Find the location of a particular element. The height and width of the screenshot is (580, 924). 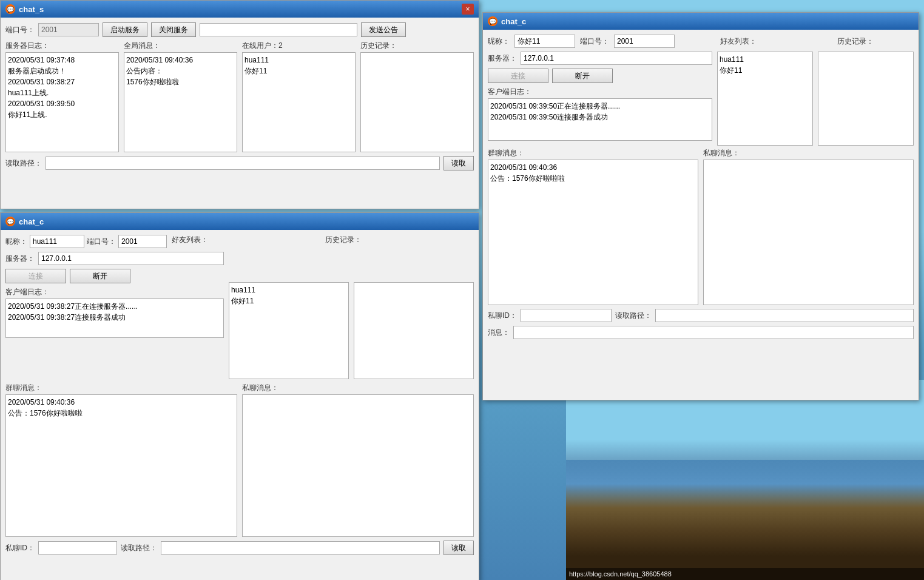

client1-private-msg-panel: 私聊消息： is located at coordinates (358, 460).